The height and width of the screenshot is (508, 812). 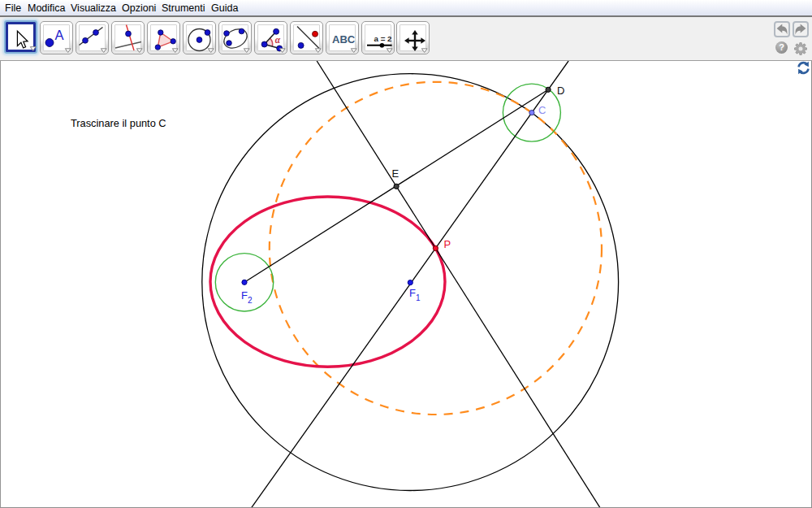 What do you see at coordinates (560, 91) in the screenshot?
I see `svg-text: D` at bounding box center [560, 91].